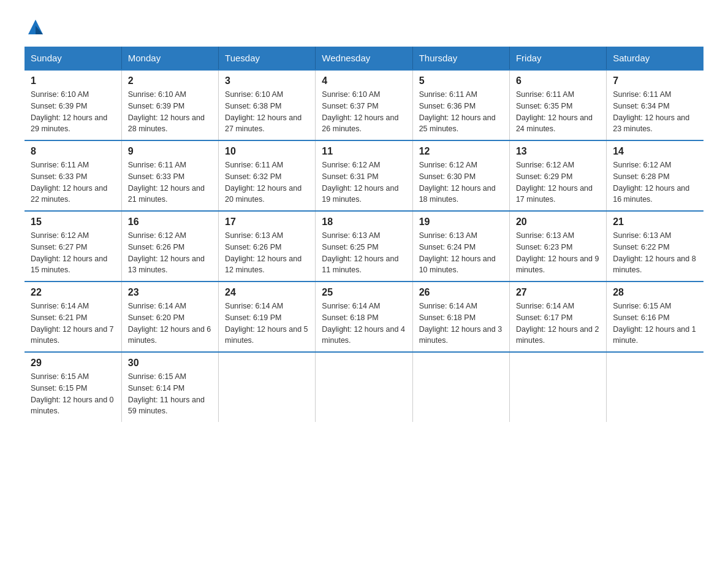  What do you see at coordinates (461, 316) in the screenshot?
I see `calendar-cell: 26Sunrise: 6:14 AMSunset: 6:18 PMDayligh…` at bounding box center [461, 316].